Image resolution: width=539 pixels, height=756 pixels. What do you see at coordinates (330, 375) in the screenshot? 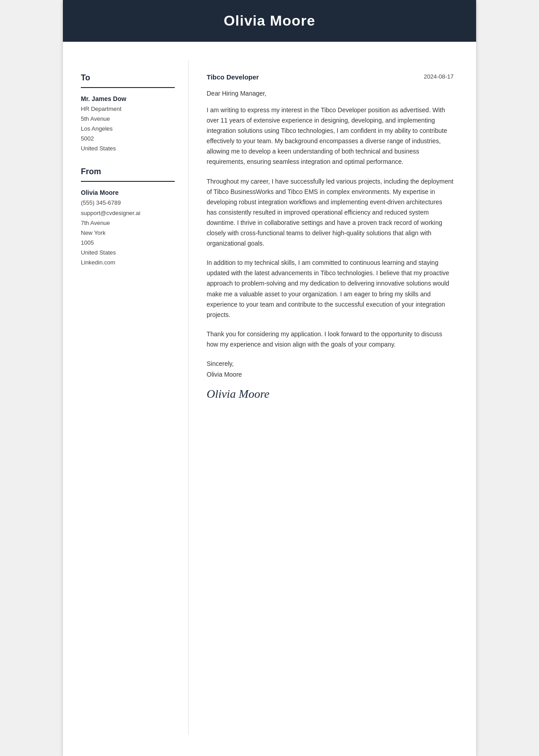
I see `closing-line2: Olivia Moore` at bounding box center [330, 375].